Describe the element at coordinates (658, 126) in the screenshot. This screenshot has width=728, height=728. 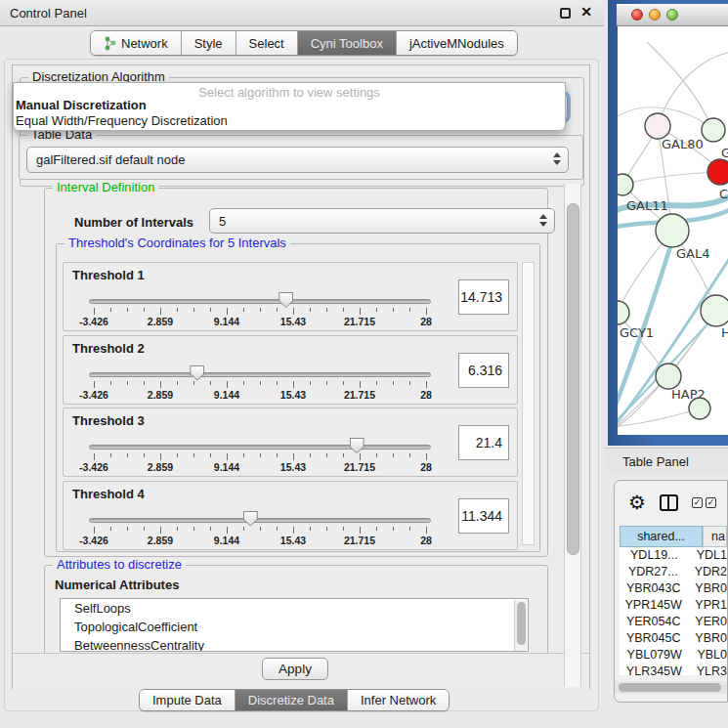
I see `network-node-gal80` at that location.